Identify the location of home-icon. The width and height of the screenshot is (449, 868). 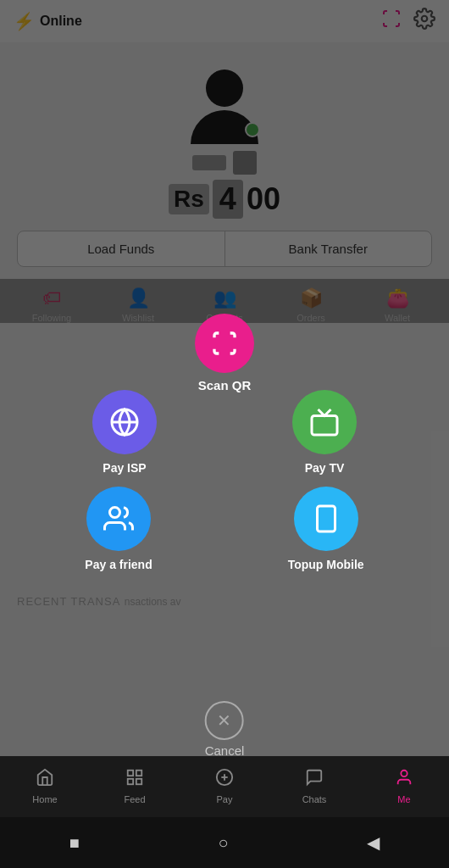
(45, 780).